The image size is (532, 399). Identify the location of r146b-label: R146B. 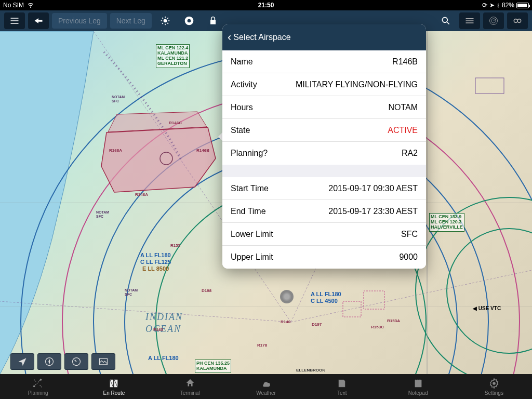
(203, 151).